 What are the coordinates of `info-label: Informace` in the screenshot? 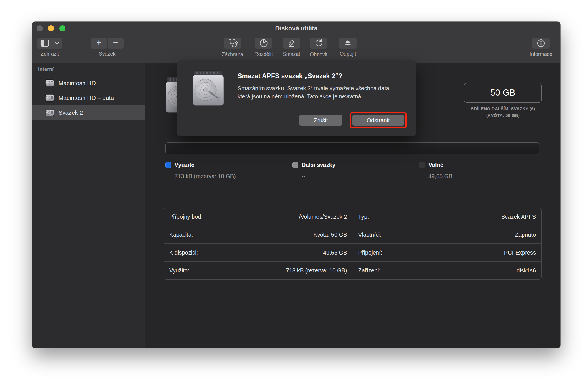 It's located at (541, 54).